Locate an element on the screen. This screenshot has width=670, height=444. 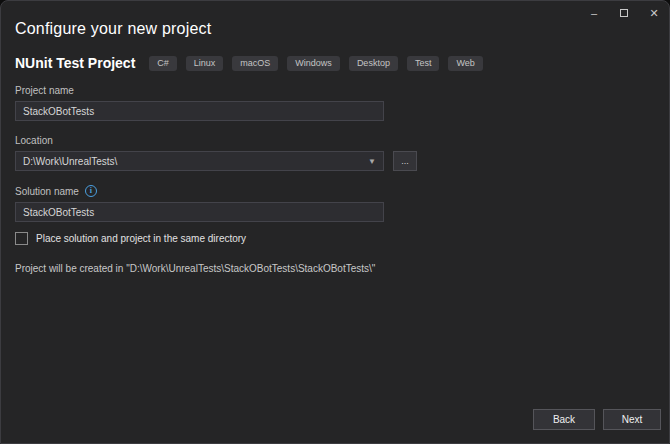
footer-buttons: Back Next is located at coordinates (597, 420).